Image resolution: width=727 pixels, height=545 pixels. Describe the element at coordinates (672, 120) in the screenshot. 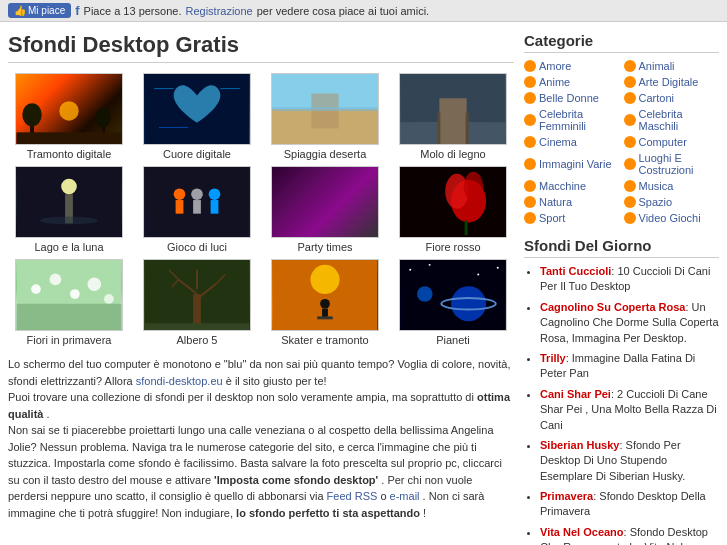

I see `category-item: Celebrita Maschili` at that location.